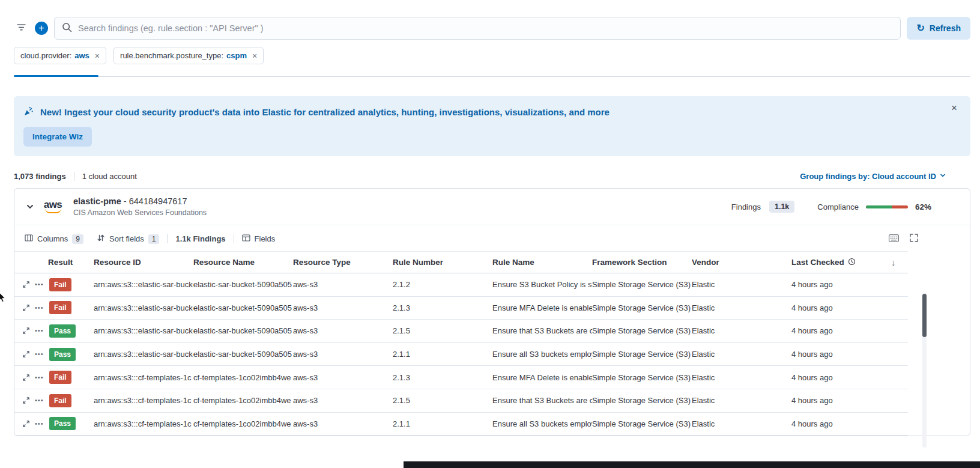 The image size is (980, 468). What do you see at coordinates (841, 263) in the screenshot?
I see `header-last-checked: Last Checked` at bounding box center [841, 263].